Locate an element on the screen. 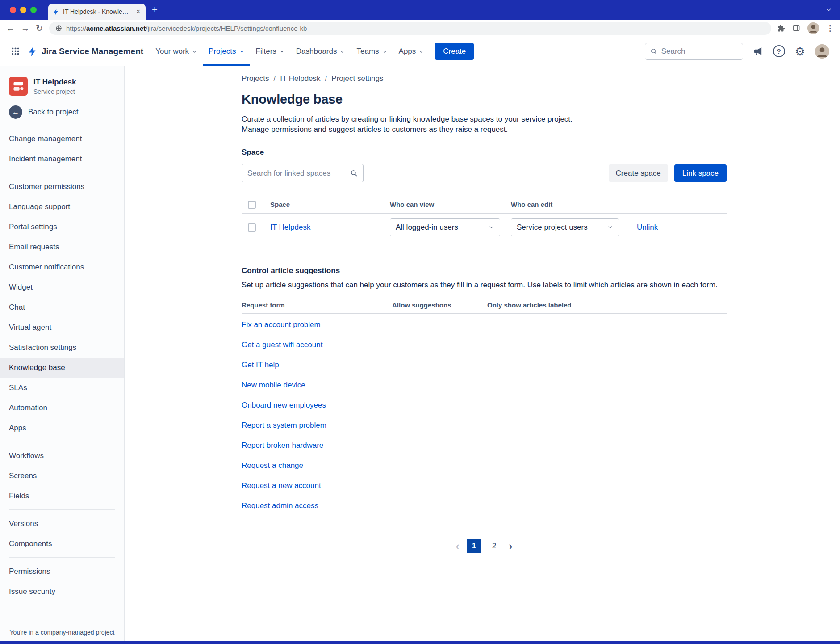 The height and width of the screenshot is (644, 840). request-form-link: Get IT help is located at coordinates (260, 365).